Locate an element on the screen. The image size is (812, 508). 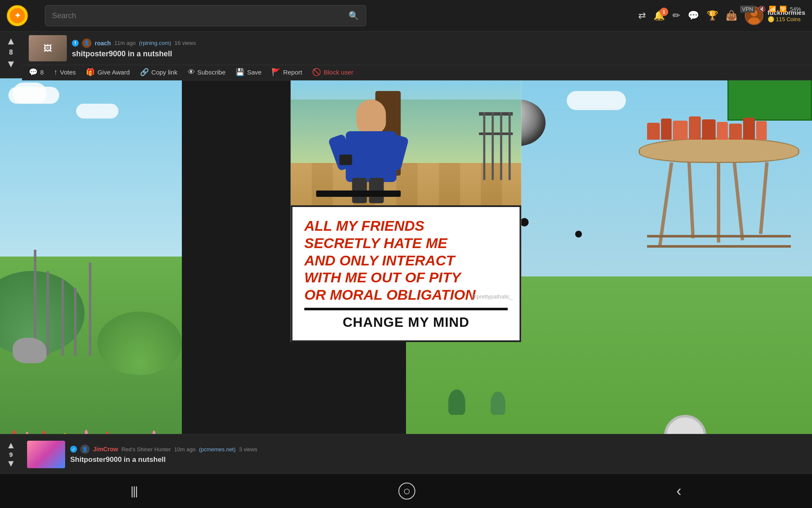
post-actions: 💬 8 ↑ Votes 🎁 Give Award 🔗 Copy link 👁 S… is located at coordinates (417, 72).